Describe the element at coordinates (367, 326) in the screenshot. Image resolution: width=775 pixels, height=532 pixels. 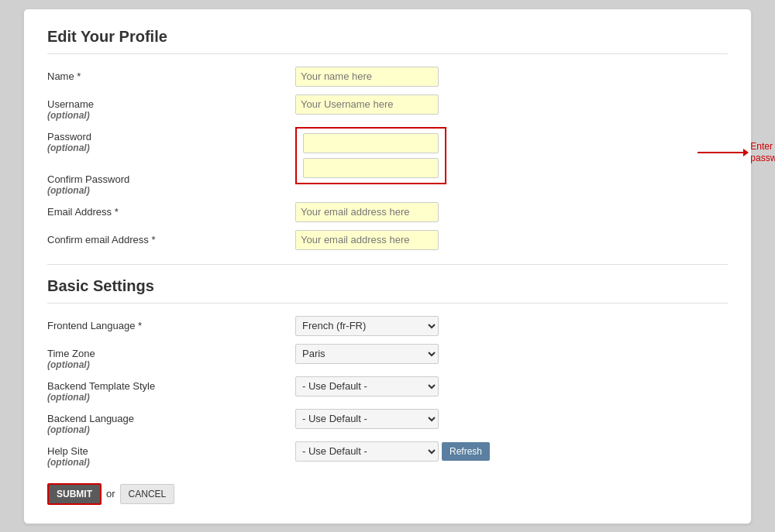
I see `frontend-language-select: French (fr-FR) English (en-US) German (d…` at that location.